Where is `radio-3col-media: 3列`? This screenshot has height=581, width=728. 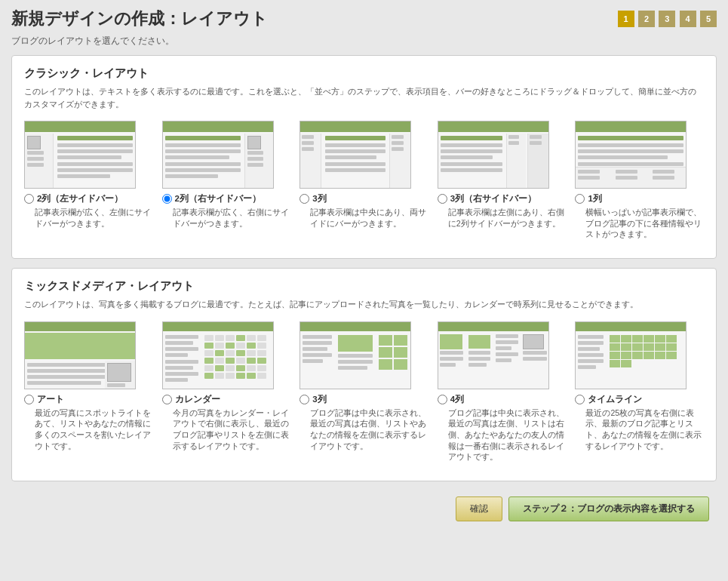
radio-3col-media: 3列 is located at coordinates (312, 400).